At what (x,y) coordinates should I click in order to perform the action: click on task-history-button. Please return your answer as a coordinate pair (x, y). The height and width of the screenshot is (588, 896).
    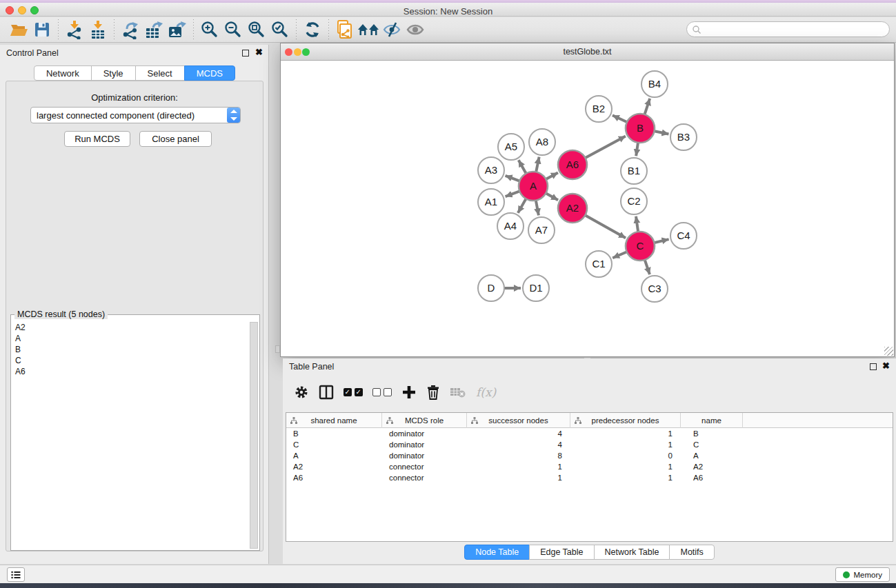
    Looking at the image, I should click on (16, 575).